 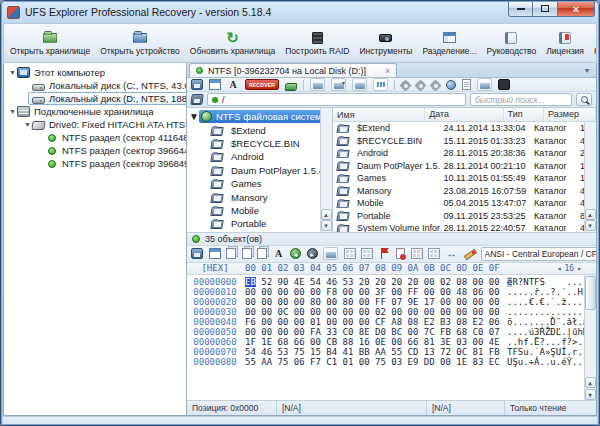 I want to click on add-folder-icon, so click(x=484, y=84).